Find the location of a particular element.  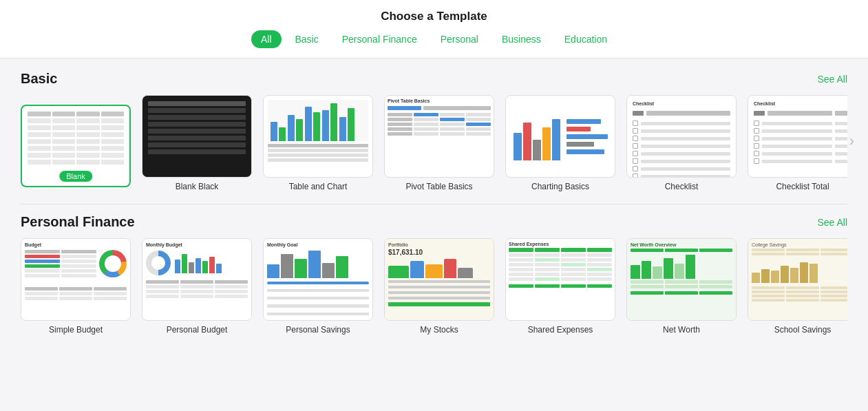

template-my-stocks-label: My Stocks is located at coordinates (439, 330).